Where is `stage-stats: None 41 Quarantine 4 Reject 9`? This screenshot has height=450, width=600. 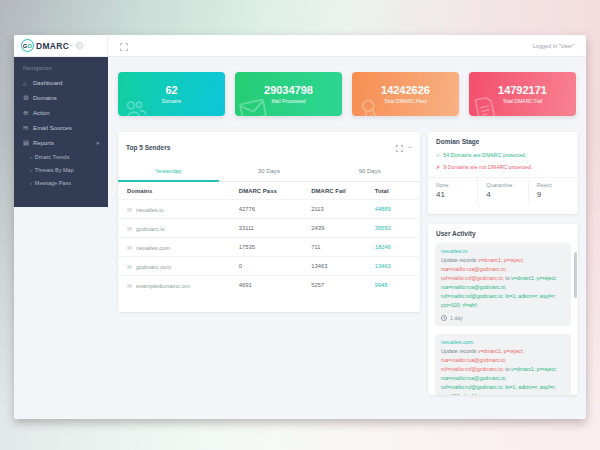 stage-stats: None 41 Quarantine 4 Reject 9 is located at coordinates (503, 191).